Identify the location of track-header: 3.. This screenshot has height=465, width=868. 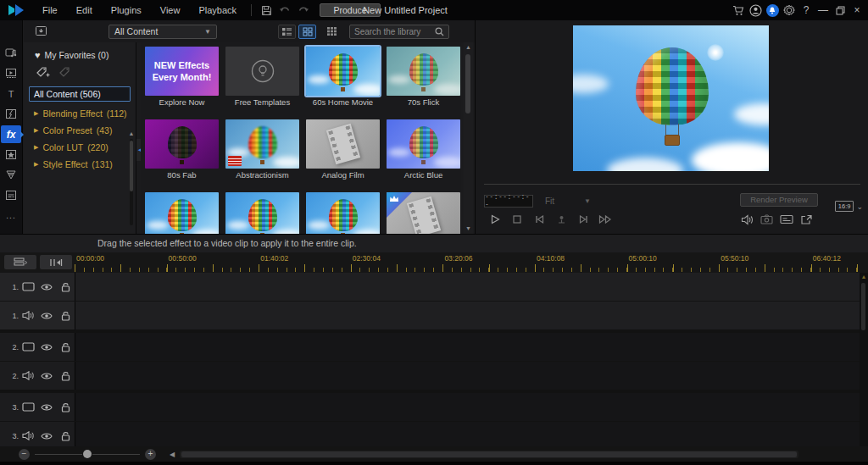
(37, 407).